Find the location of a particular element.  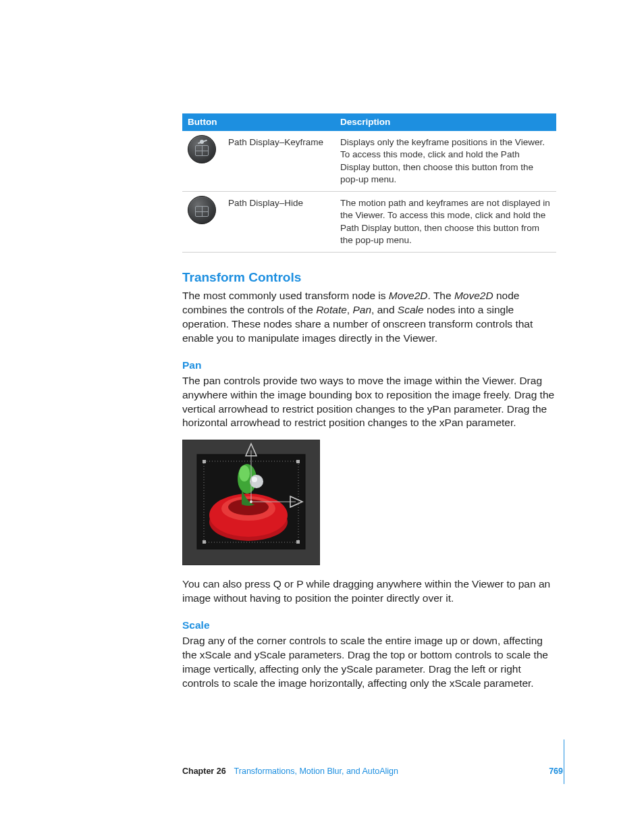

path-display-hide-icon is located at coordinates (202, 210).